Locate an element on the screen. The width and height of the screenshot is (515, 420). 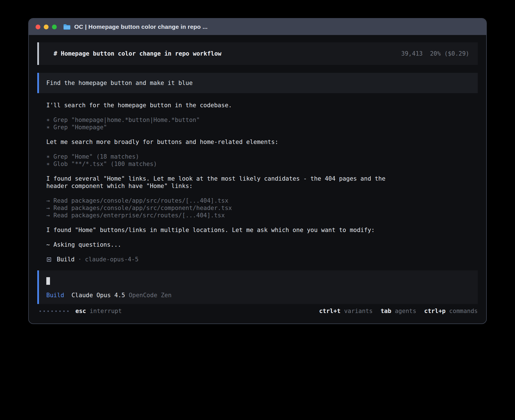
working-status-text: ~ Asking questions... is located at coordinates (262, 245).